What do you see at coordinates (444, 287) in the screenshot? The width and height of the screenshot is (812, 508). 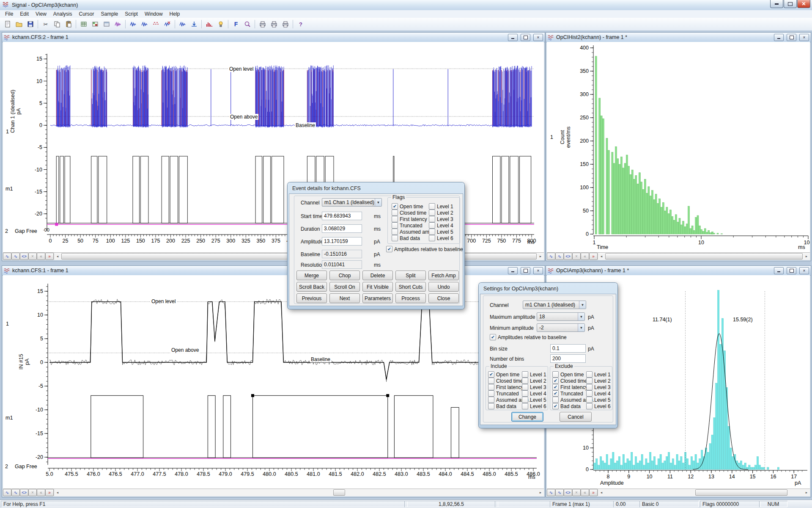 I see `undo-button: Undo` at bounding box center [444, 287].